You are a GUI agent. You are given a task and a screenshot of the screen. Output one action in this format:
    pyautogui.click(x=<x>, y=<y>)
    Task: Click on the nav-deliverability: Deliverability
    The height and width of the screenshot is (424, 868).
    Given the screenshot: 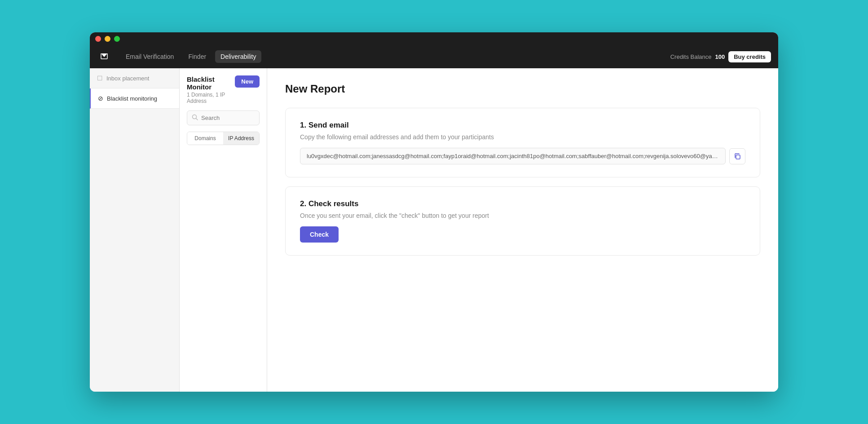 What is the action you would take?
    pyautogui.click(x=238, y=57)
    